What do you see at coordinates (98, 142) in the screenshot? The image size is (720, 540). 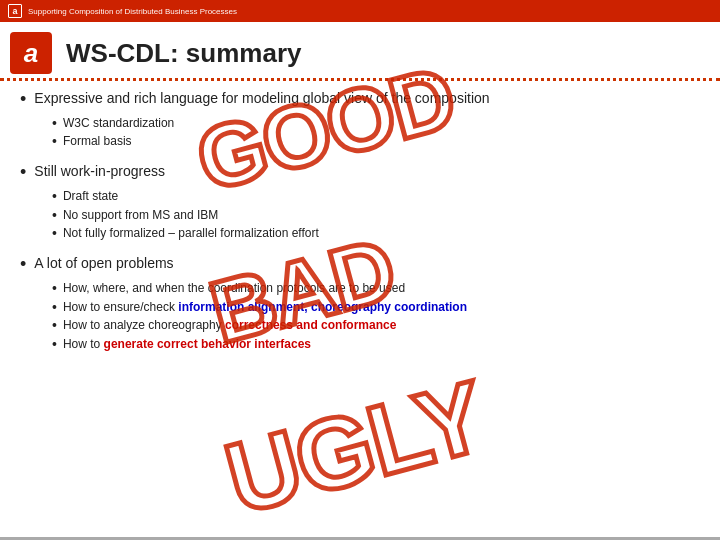 I see `sub-text-1-2: Formal basis` at bounding box center [98, 142].